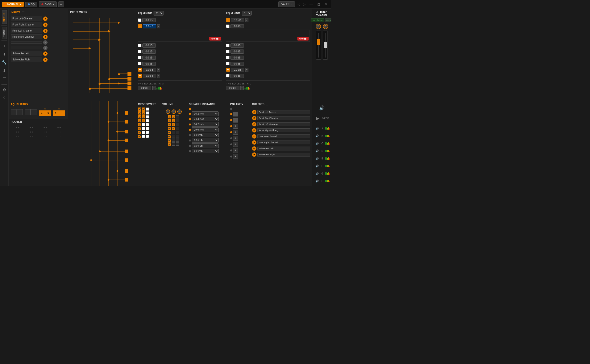 This screenshot has width=590, height=364. I want to click on eq-box-2a, so click(28, 112).